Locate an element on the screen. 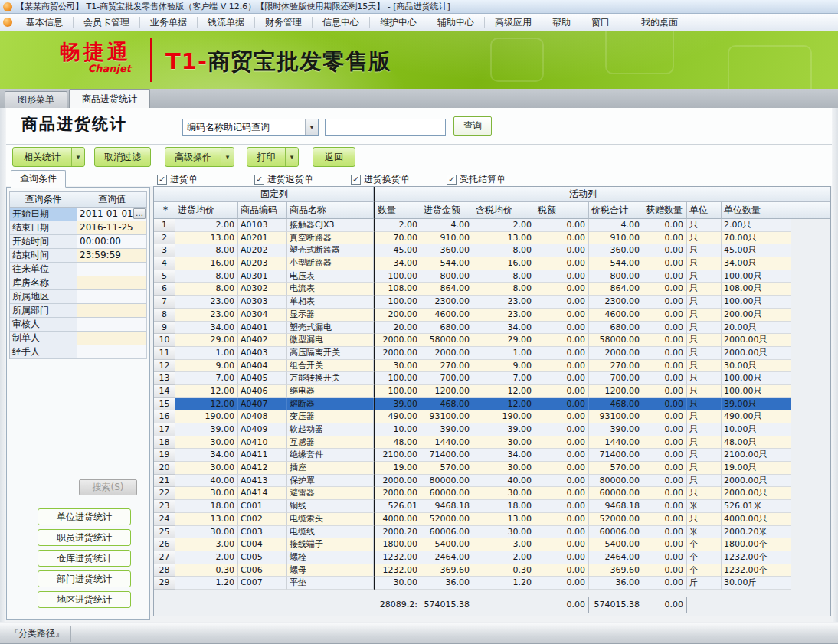  table-row: 16190.00A0408变压器490.0093100.00190.000.00… is located at coordinates (492, 417).